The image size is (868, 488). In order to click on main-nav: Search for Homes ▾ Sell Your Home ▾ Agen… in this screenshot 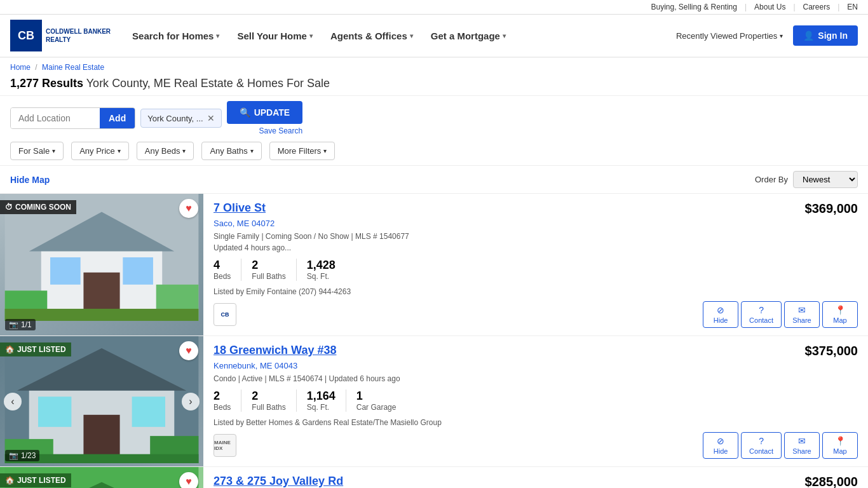, I will do `click(400, 36)`.